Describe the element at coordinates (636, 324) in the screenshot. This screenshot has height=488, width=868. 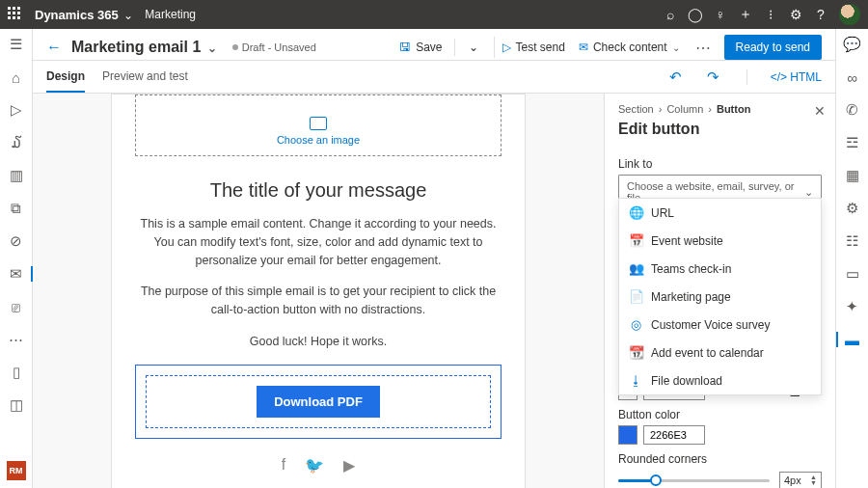
I see `survey-icon: ◎` at that location.